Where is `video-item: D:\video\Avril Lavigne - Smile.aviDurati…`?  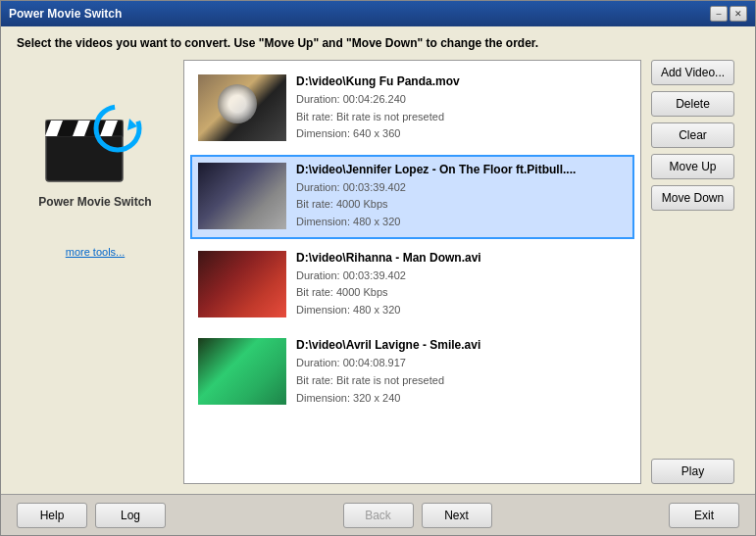
video-item: D:\video\Avril Lavigne - Smile.aviDurati… is located at coordinates (412, 372).